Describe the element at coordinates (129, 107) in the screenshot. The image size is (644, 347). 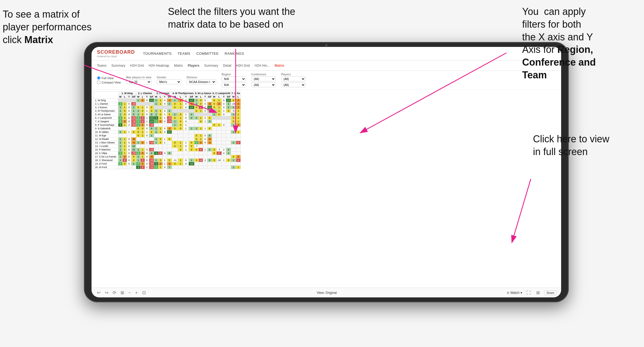
I see `cell-2-2: 0` at that location.